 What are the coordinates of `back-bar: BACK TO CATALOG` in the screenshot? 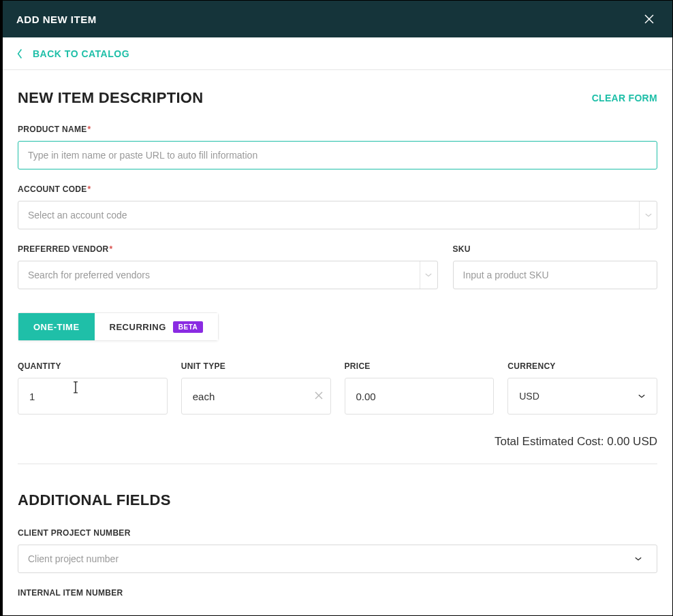 It's located at (338, 54).